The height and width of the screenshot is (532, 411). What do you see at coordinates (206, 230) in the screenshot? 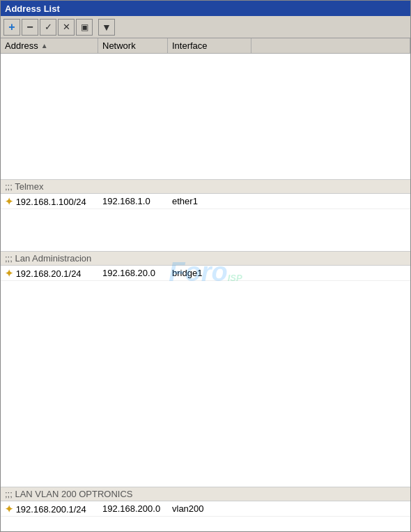
I see `empty-area-middle1` at bounding box center [206, 230].